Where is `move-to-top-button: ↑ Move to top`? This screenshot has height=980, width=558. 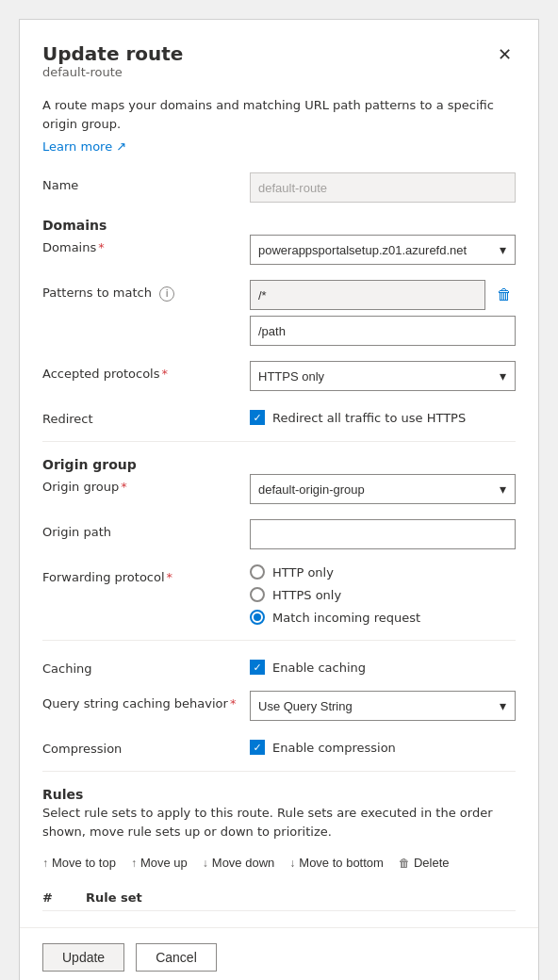 move-to-top-button: ↑ Move to top is located at coordinates (79, 863).